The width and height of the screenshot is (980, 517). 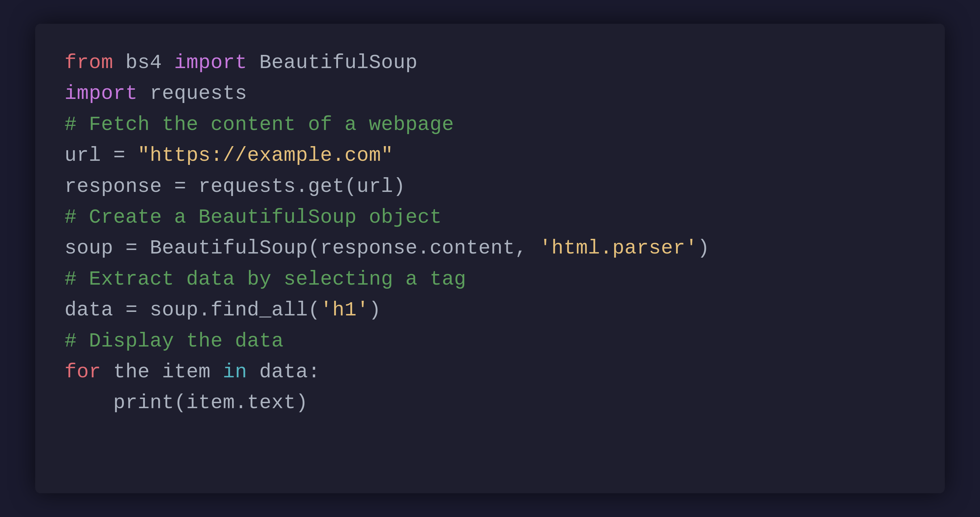 What do you see at coordinates (235, 186) in the screenshot?
I see `code-token: response = requests.get(url)` at bounding box center [235, 186].